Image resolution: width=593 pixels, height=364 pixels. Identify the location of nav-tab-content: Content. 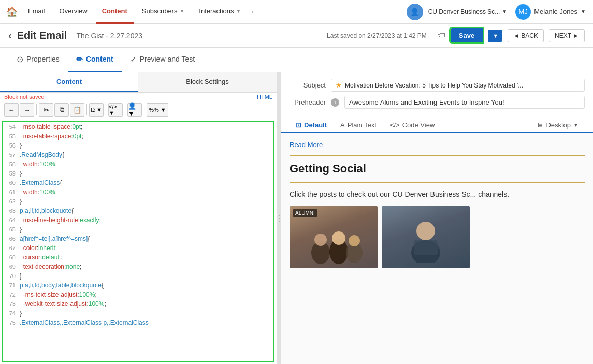
(115, 12).